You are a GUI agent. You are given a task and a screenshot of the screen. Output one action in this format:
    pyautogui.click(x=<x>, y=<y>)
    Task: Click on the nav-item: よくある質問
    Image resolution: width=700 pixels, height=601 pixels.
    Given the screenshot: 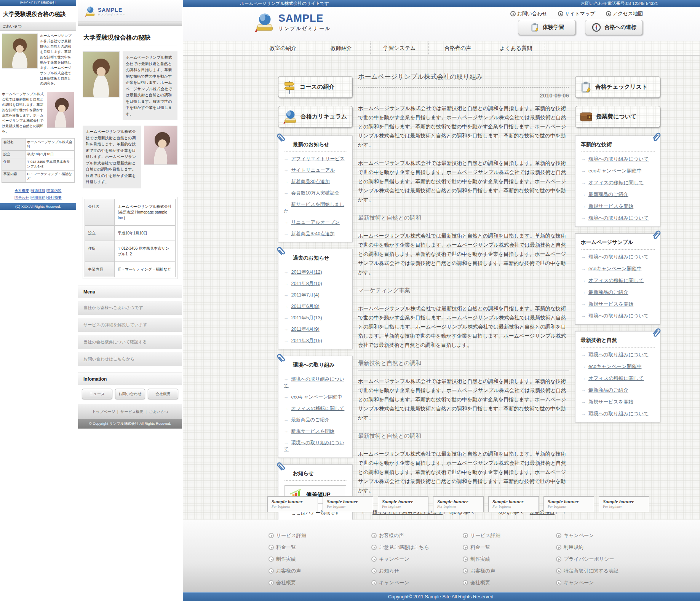 What is the action you would take?
    pyautogui.click(x=516, y=48)
    